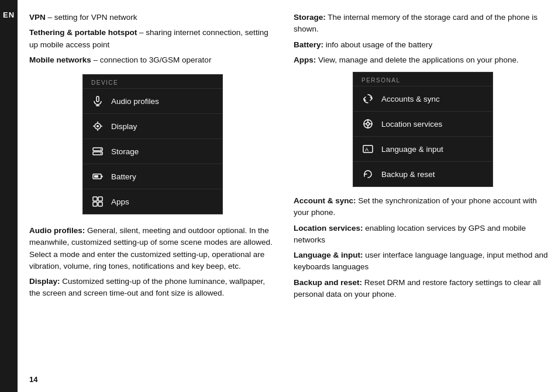 Image resolution: width=558 pixels, height=392 pixels. I want to click on menu-item-accounts-sync: Accounts & sync, so click(423, 98).